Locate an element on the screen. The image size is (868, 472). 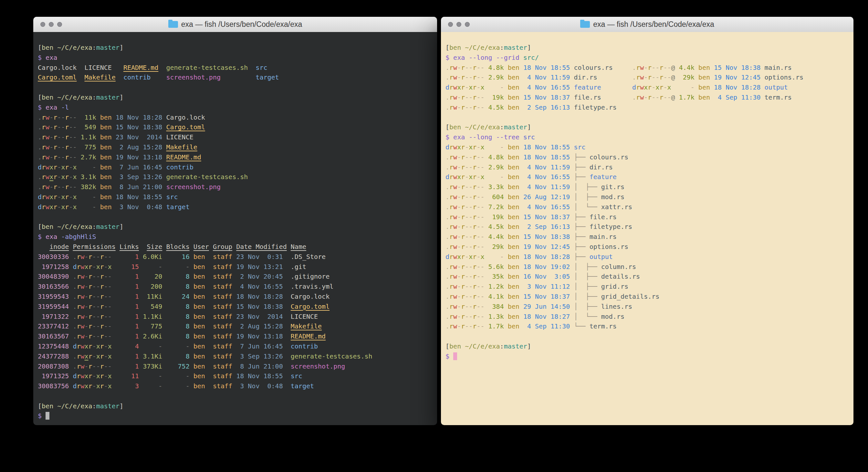
terminal-line: .rw-r--r-- 4.5k ben 2 Sep 16:13 ├── file… is located at coordinates (647, 227).